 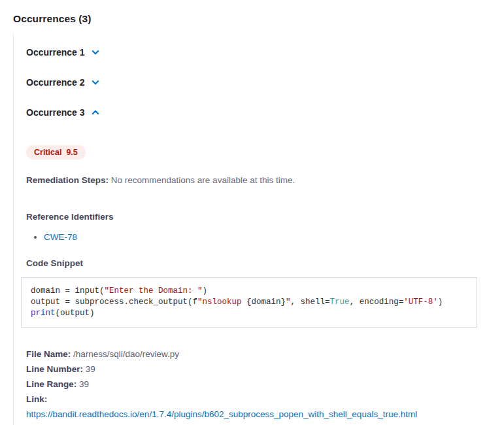 I want to click on reference-identifier-list: CWE-78, so click(x=267, y=237).